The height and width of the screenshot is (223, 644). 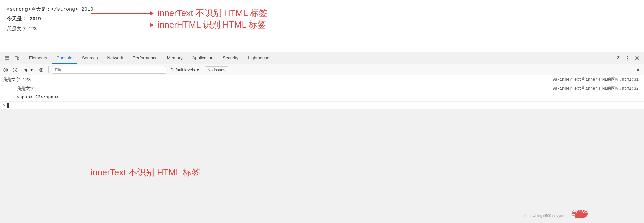 I want to click on annotation2-text: innerHTML 识别 HTML 标签, so click(x=212, y=25).